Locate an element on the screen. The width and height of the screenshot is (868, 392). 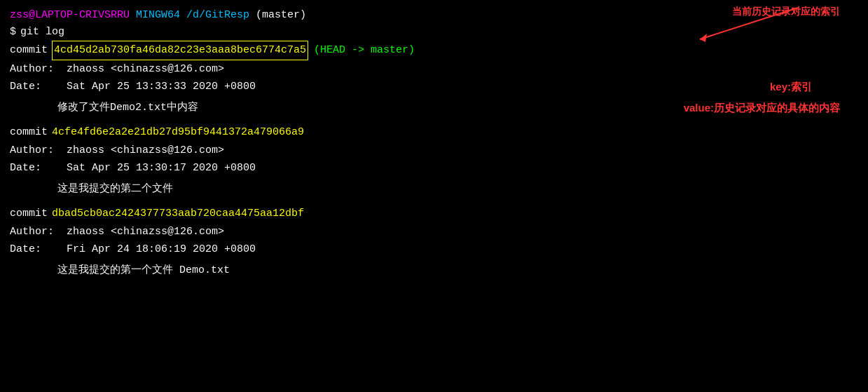
message-2: 这是我提交的第二个文件 is located at coordinates (446, 189).